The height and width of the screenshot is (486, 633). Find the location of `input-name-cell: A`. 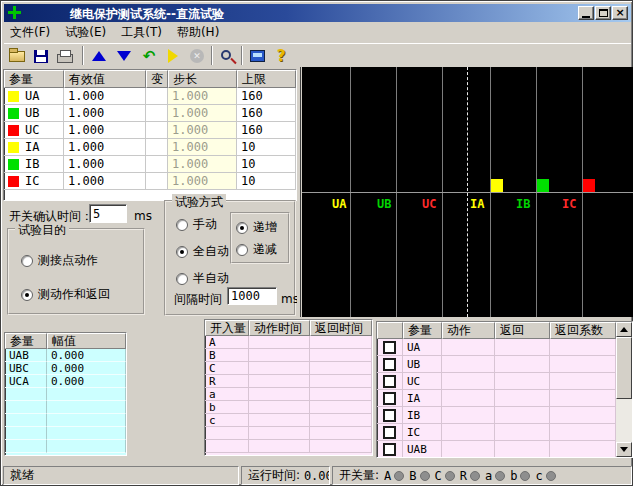

input-name-cell: A is located at coordinates (227, 342).